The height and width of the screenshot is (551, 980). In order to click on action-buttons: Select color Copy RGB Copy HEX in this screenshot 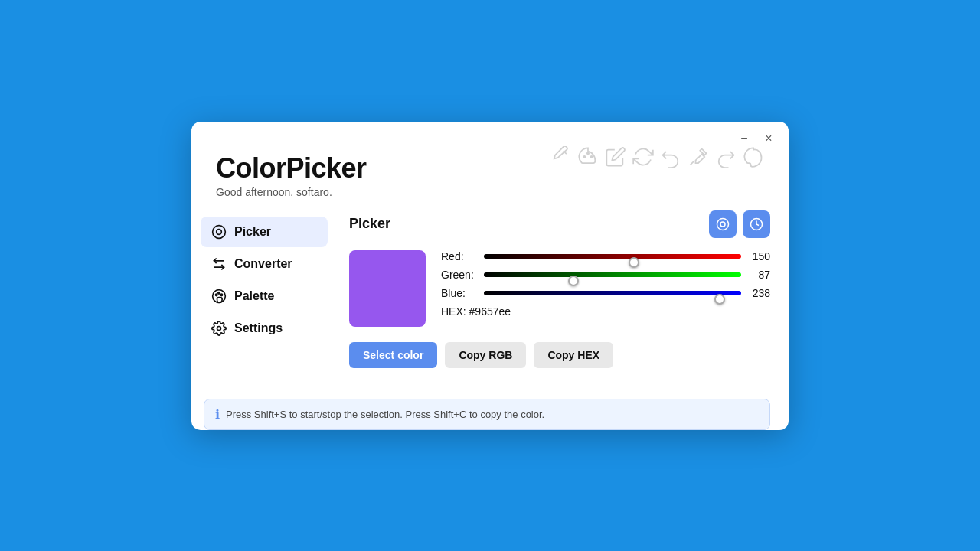, I will do `click(560, 355)`.